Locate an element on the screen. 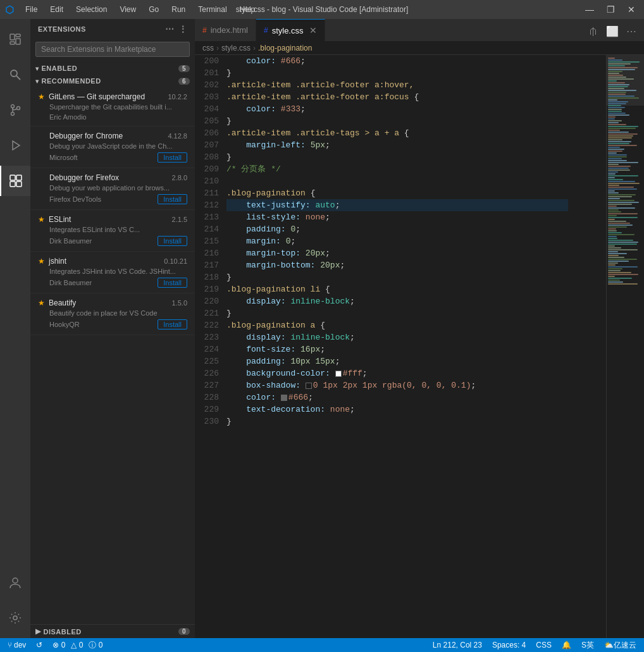 This screenshot has height=652, width=644. titlebar: ⬡ File Edit Selection View Go Run Termin… is located at coordinates (322, 9).